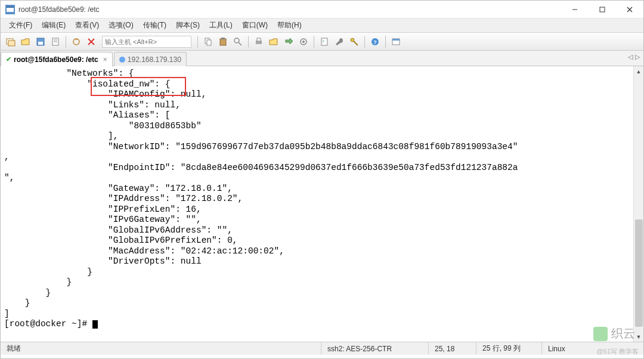 This screenshot has height=359, width=644. What do you see at coordinates (10, 10) in the screenshot?
I see `app-icon` at bounding box center [10, 10].